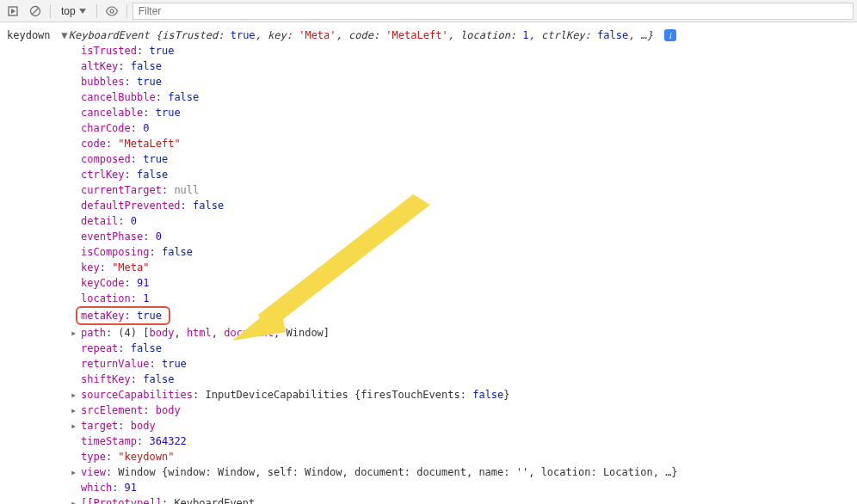  Describe the element at coordinates (465, 159) in the screenshot. I see `prop-composed: composed: true` at that location.